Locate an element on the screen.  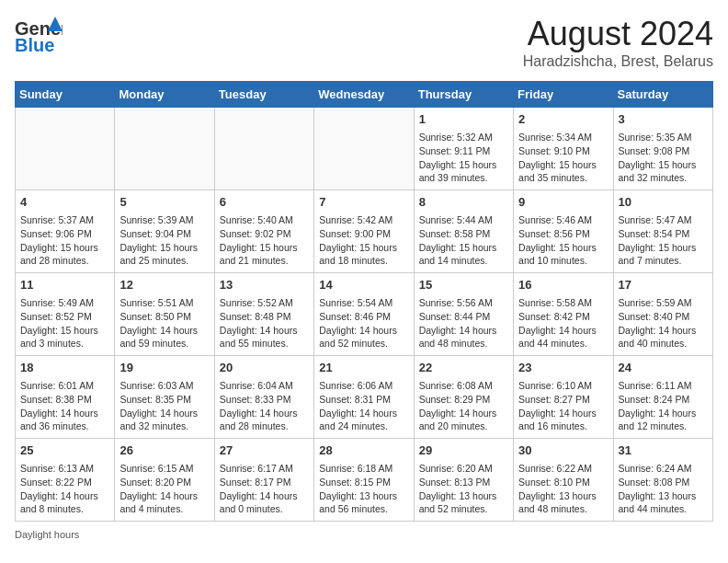
sunset-text: Sunset: 9:00 PM is located at coordinates (364, 234).